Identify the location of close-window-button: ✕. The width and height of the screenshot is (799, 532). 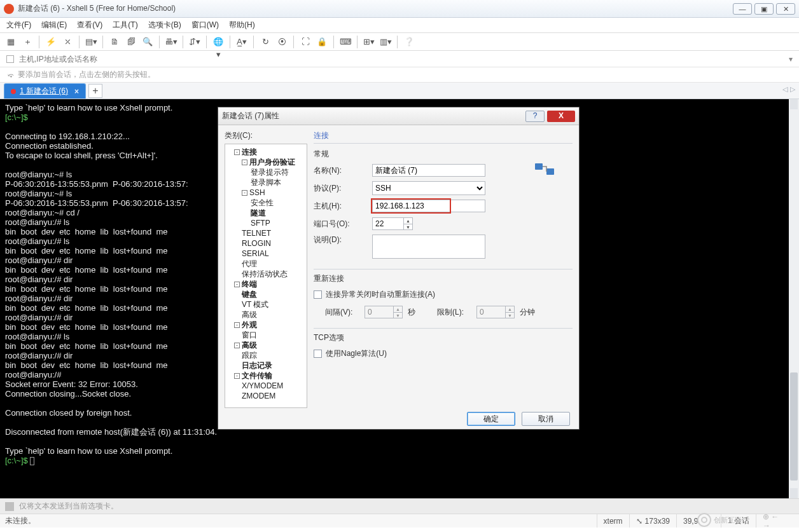
(786, 9).